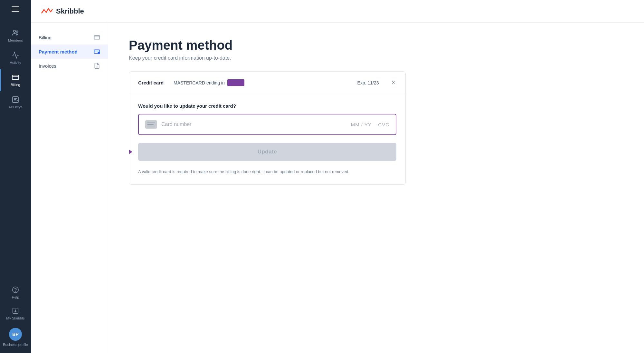  Describe the element at coordinates (15, 107) in the screenshot. I see `sidebar-item-api-label: API keys` at that location.